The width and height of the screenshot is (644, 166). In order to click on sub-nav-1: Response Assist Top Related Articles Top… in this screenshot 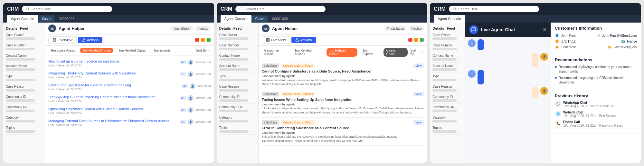, I will do `click(129, 51)`.